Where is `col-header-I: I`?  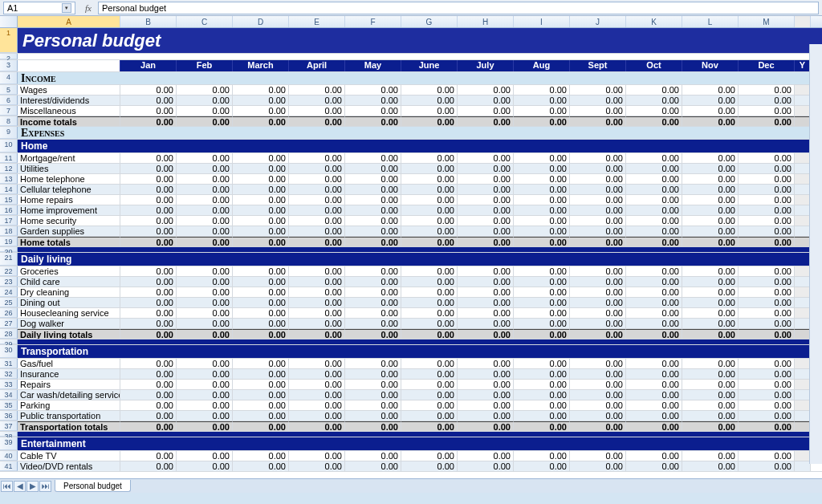 col-header-I: I is located at coordinates (542, 22).